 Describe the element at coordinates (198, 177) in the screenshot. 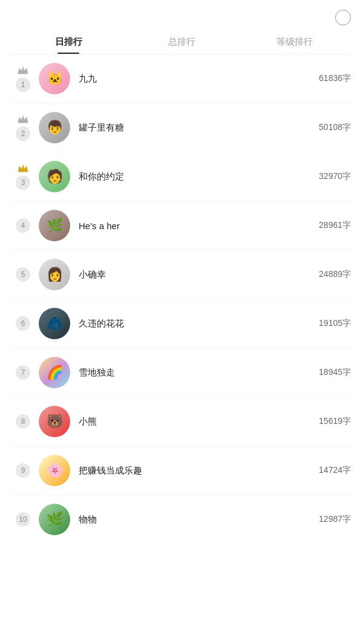

I see `user-name: 和你的约定` at that location.